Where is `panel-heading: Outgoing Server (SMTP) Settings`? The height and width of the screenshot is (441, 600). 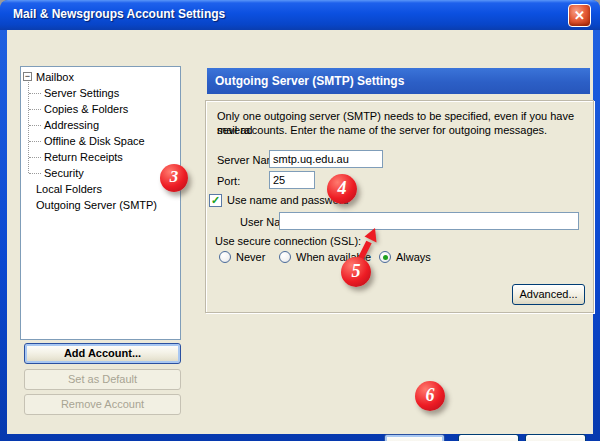
panel-heading: Outgoing Server (SMTP) Settings is located at coordinates (398, 81).